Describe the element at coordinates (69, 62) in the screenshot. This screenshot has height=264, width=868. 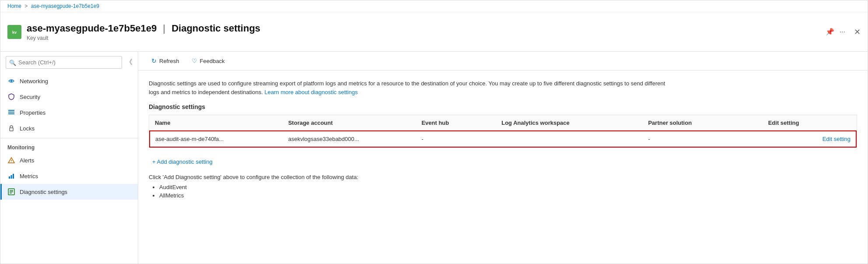
I see `sidebar-header-row: 🔍 《` at that location.